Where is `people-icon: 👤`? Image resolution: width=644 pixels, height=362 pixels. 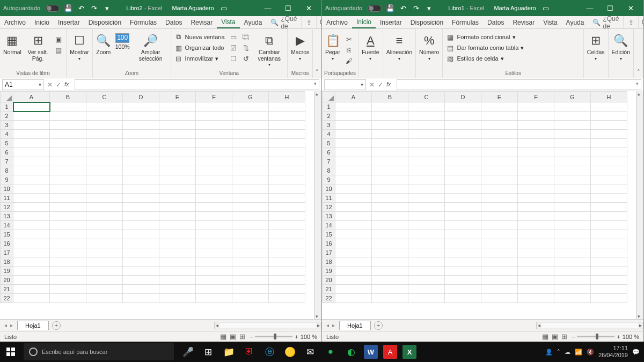 people-icon: 👤 is located at coordinates (549, 352).